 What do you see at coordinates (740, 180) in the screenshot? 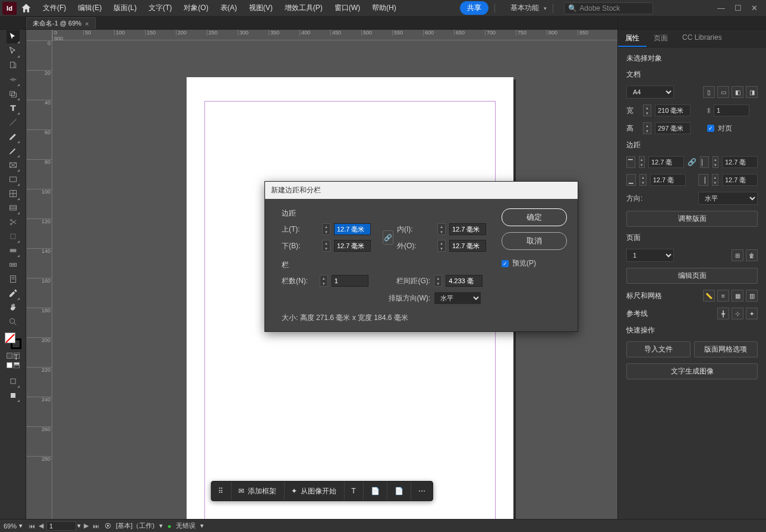
I see `margin-outside-input` at bounding box center [740, 180].